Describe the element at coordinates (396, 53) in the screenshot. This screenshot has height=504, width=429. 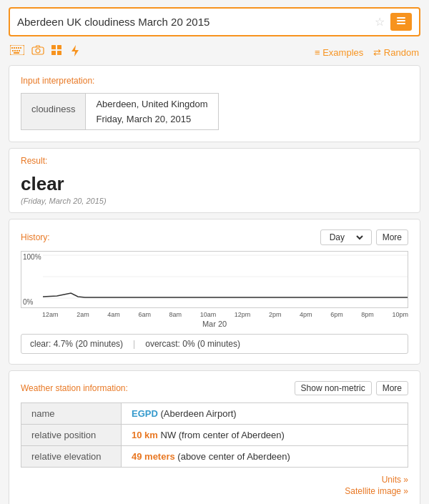
I see `random-button: ⇄ Random` at that location.